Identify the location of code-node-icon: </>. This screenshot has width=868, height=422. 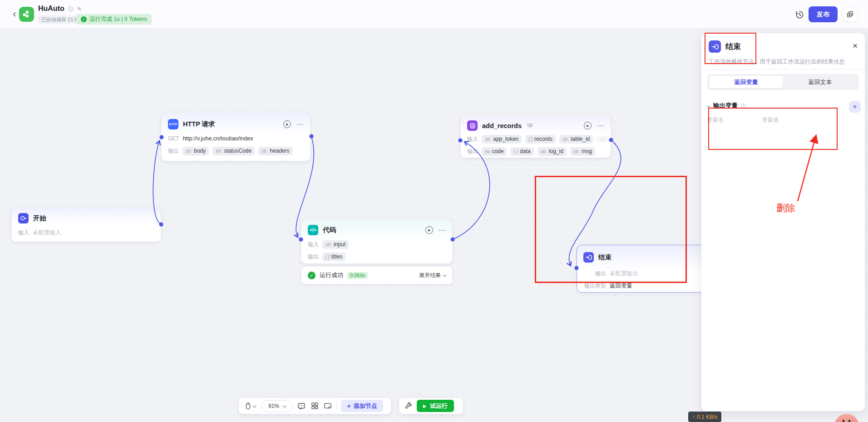
(313, 230).